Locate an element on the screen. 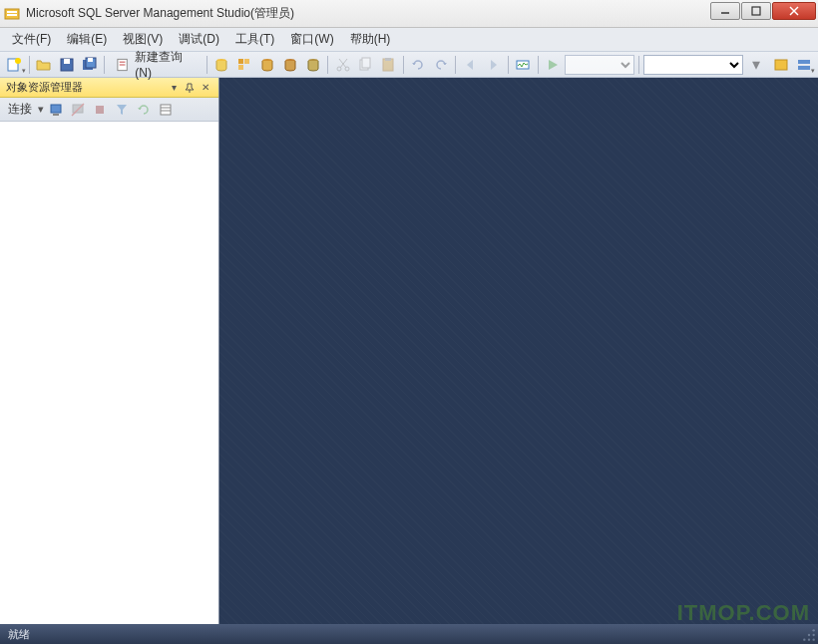 This screenshot has width=818, height=644. menu-window: 窗口(W) is located at coordinates (311, 40).